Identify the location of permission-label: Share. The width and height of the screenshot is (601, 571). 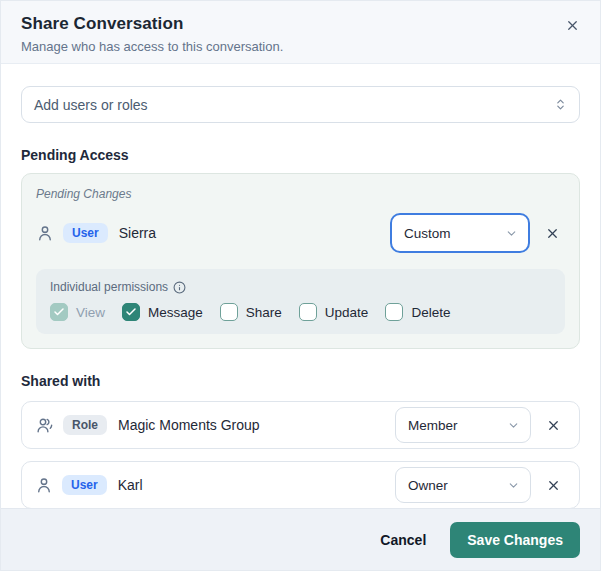
(264, 312).